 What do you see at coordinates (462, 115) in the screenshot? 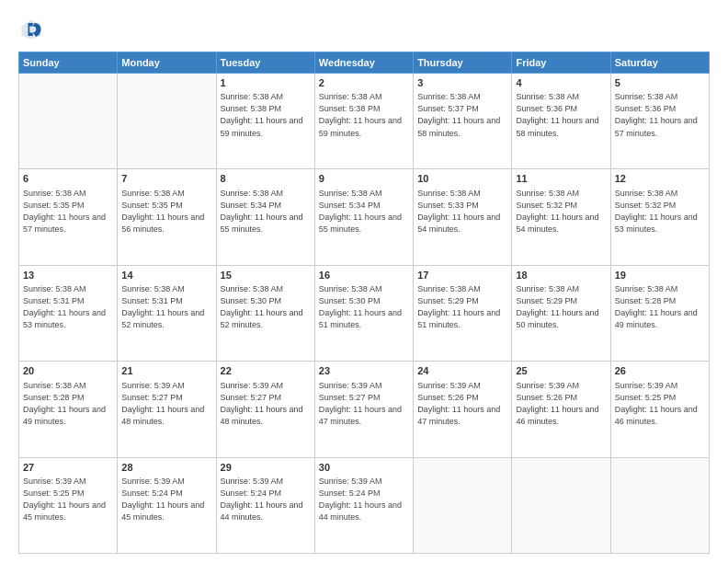
I see `day-info: Sunrise: 5:38 AM Sunset: 5:37 PM Dayligh…` at bounding box center [462, 115].